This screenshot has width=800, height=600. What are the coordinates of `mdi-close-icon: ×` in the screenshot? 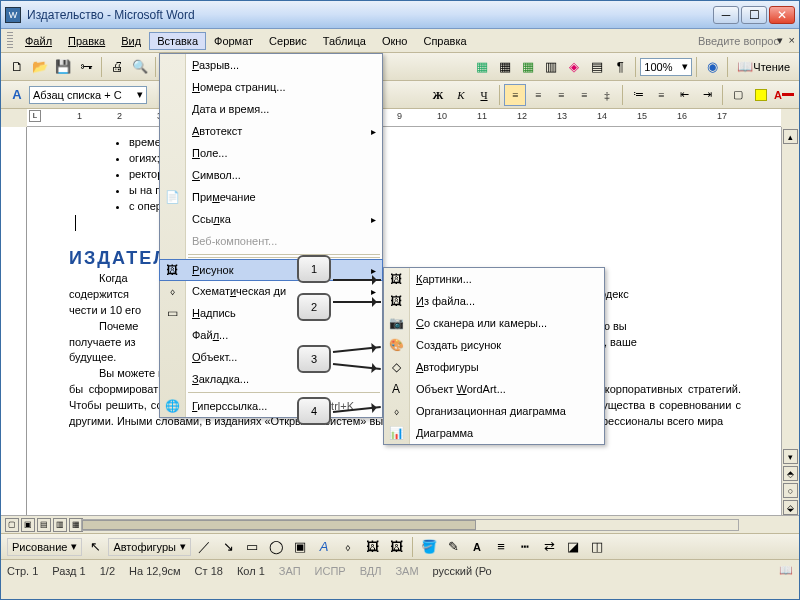 It's located at (792, 40).